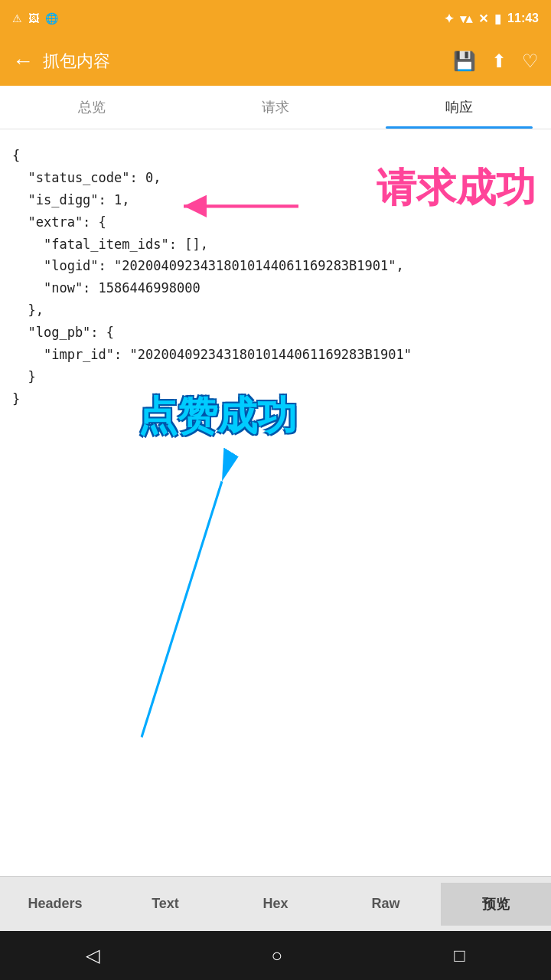 The height and width of the screenshot is (980, 551). Describe the element at coordinates (23, 61) in the screenshot. I see `back-button: ←` at that location.